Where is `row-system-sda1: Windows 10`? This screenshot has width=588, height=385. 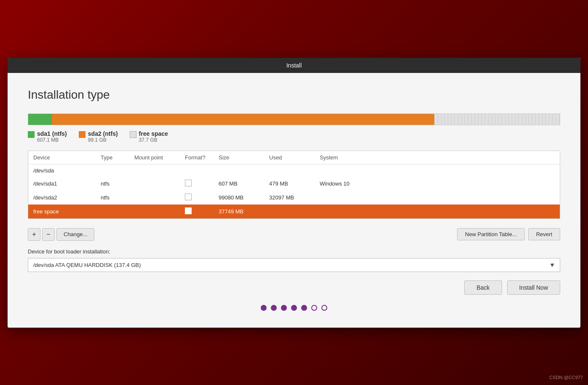 row-system-sda1: Windows 10 is located at coordinates (362, 184).